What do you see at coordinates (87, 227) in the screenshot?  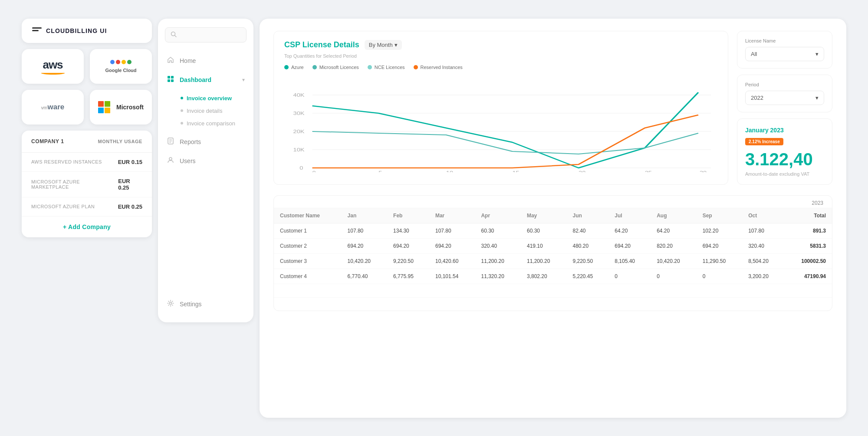 I see `add-company-button: + Add Company` at bounding box center [87, 227].